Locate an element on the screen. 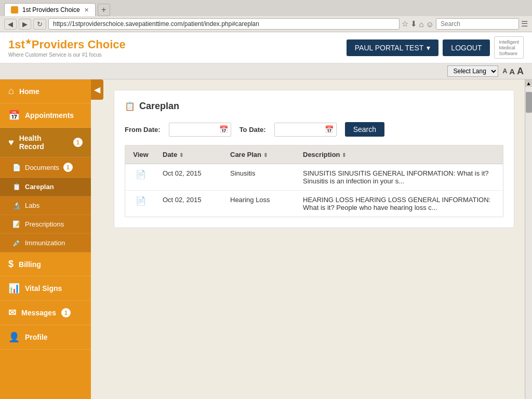  sidebar-label-vitals: Vital Signs is located at coordinates (44, 288).